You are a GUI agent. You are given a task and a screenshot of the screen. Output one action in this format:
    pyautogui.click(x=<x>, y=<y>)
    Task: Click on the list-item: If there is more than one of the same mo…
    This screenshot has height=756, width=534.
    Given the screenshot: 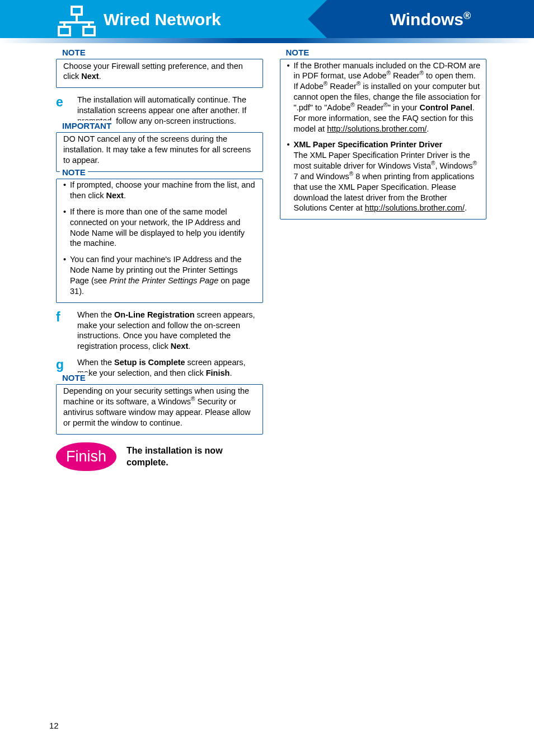 What is the action you would take?
    pyautogui.click(x=161, y=227)
    